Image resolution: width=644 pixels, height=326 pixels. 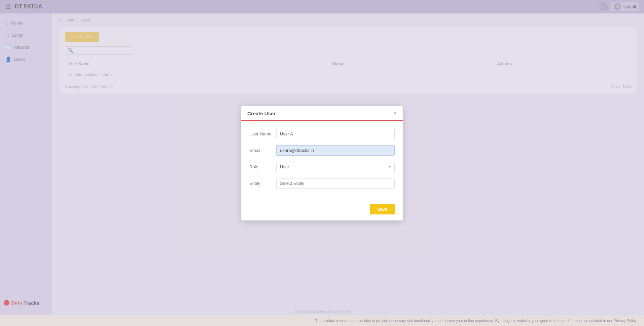 I want to click on modal-footer: Save, so click(x=322, y=211).